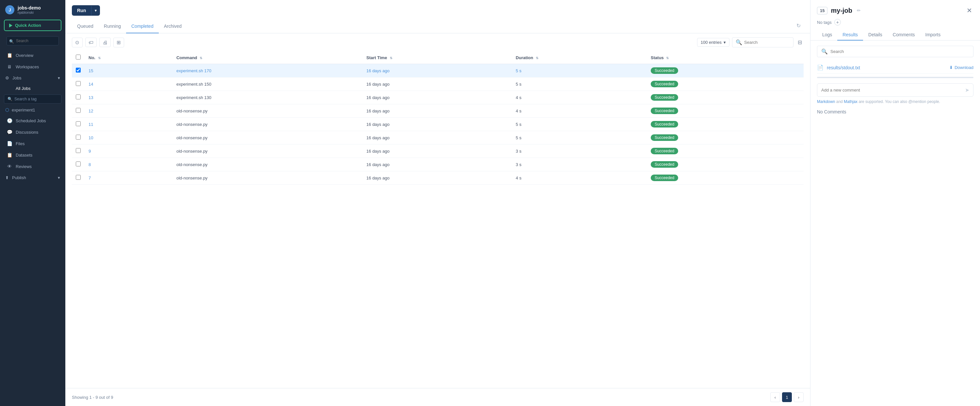 Image resolution: width=980 pixels, height=406 pixels. I want to click on panel-tabs: Logs Results Details Comments Imports, so click(896, 35).